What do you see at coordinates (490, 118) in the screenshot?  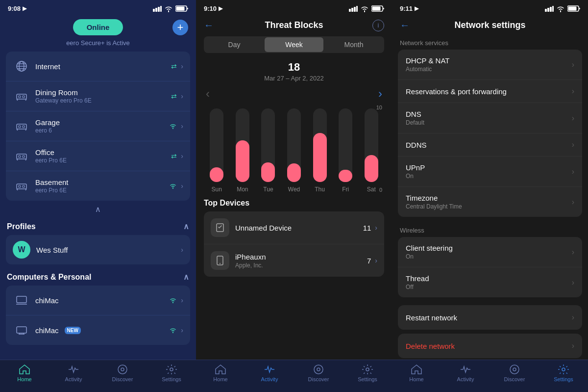 I see `settings-item-dns: DNS Default ›` at bounding box center [490, 118].